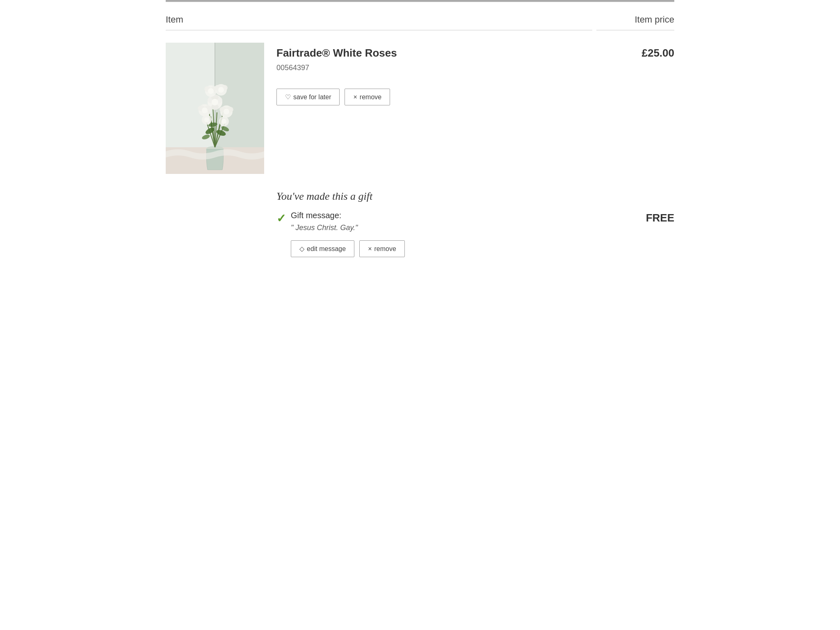  I want to click on heart-icon: ♡, so click(288, 97).